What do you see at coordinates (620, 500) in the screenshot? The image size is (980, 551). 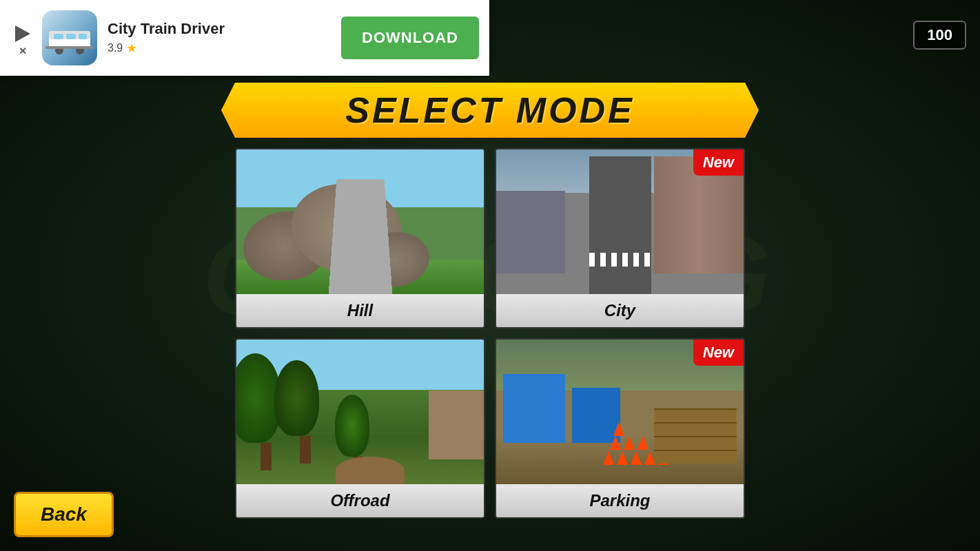 I see `parking-label-text: Parking` at bounding box center [620, 500].